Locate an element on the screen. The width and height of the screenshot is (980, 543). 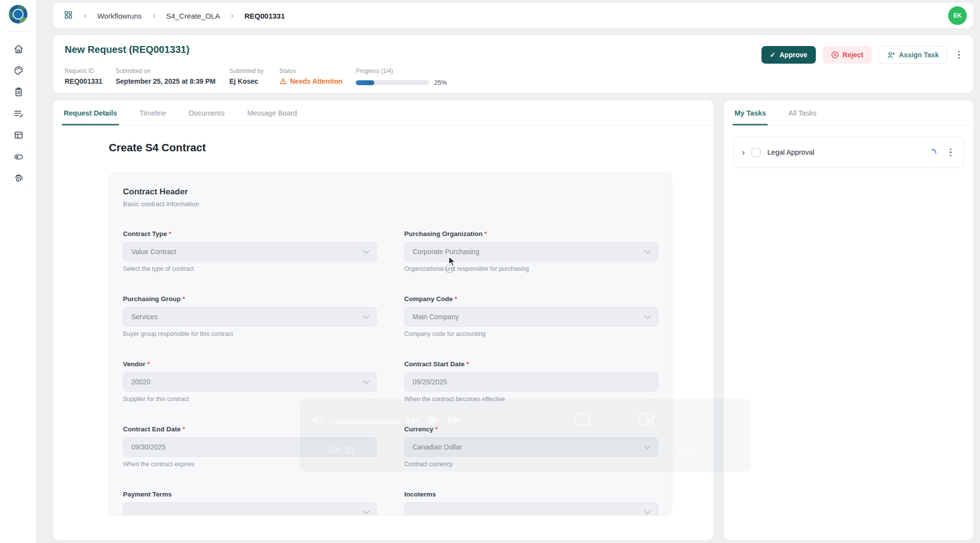
select-currency: Canadian Dollar is located at coordinates (531, 447).